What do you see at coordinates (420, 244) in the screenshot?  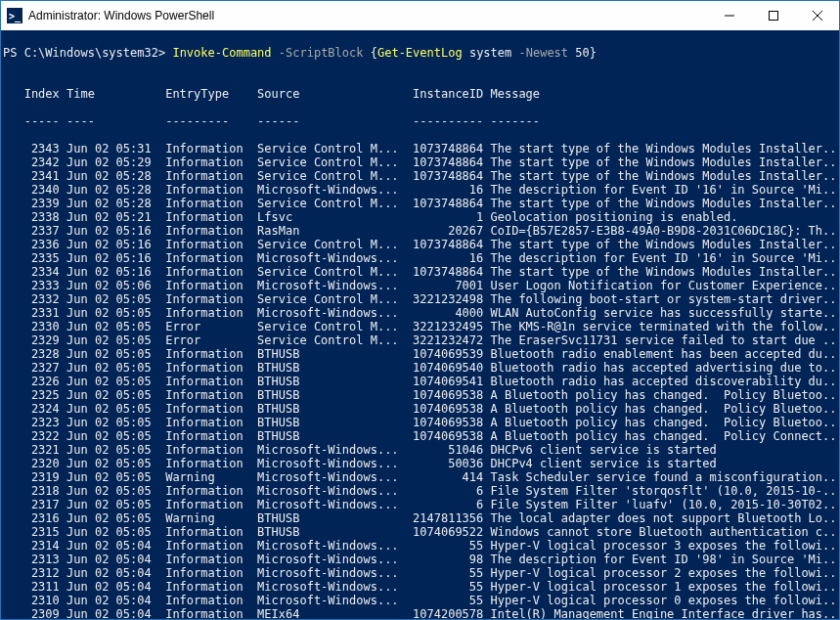 I see `eventlog-row: 2336 Jun 02 05:16 Information Service Co…` at bounding box center [420, 244].